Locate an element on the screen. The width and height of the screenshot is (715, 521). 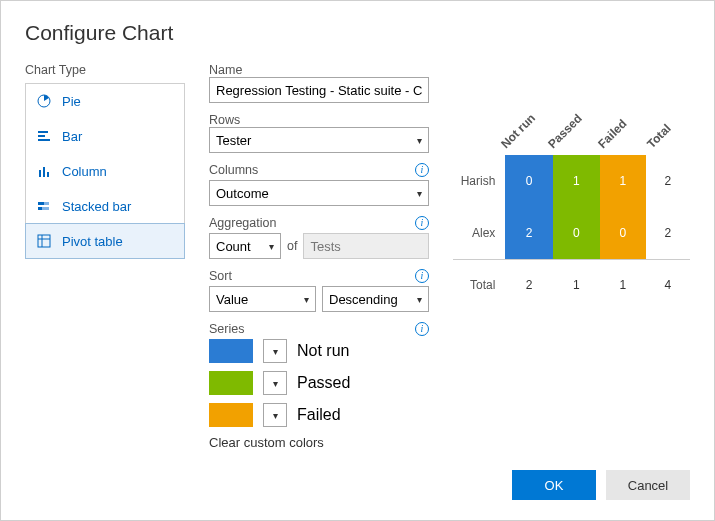
pivot-col-header: Total is located at coordinates (659, 136).